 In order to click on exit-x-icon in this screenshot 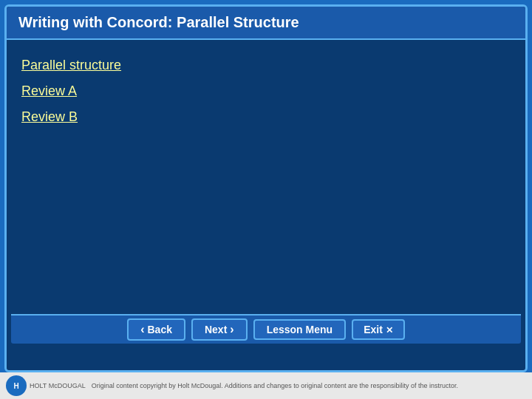, I will do `click(389, 330)`.